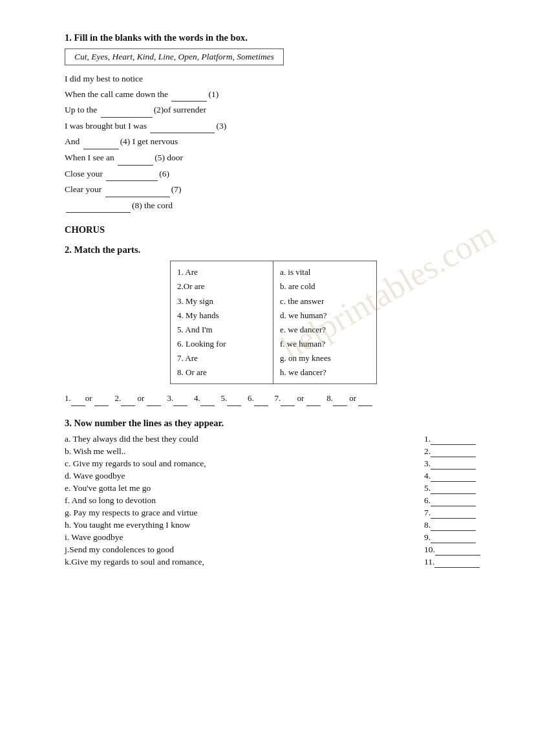 This screenshot has height=756, width=534. What do you see at coordinates (222, 373) in the screenshot?
I see `match-left-8: 8. Or are` at bounding box center [222, 373].